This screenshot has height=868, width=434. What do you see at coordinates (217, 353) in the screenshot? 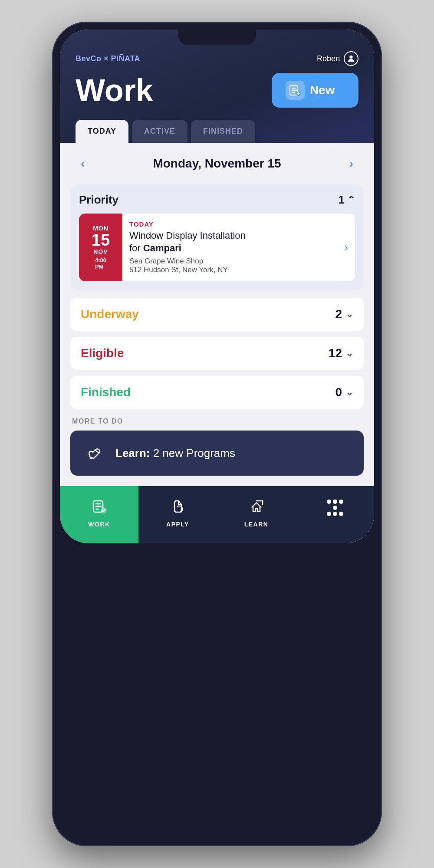
I see `eligible-section: Eligible 12 ⌄` at bounding box center [217, 353].